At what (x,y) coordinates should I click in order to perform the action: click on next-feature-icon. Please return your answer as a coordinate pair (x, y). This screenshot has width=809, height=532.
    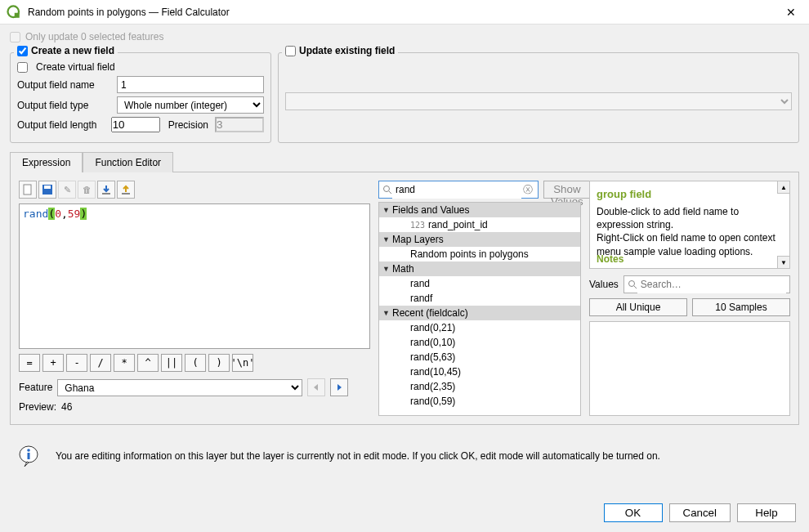
    Looking at the image, I should click on (339, 387).